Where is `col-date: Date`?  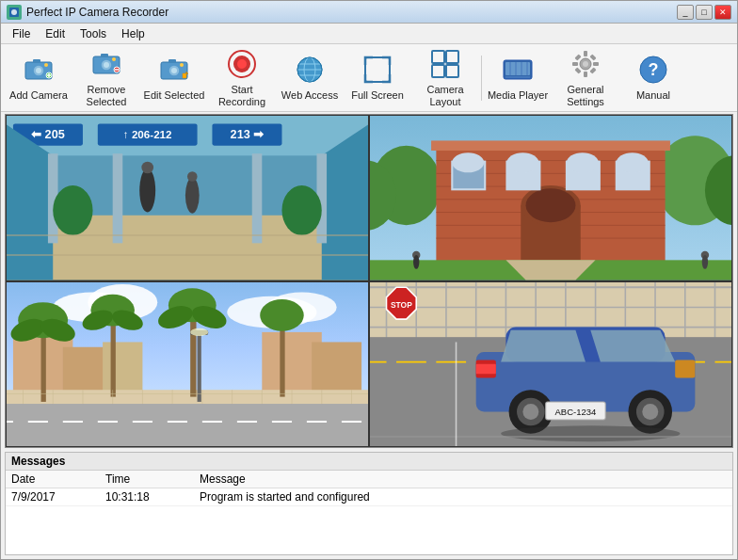
col-date: Date is located at coordinates (53, 480).